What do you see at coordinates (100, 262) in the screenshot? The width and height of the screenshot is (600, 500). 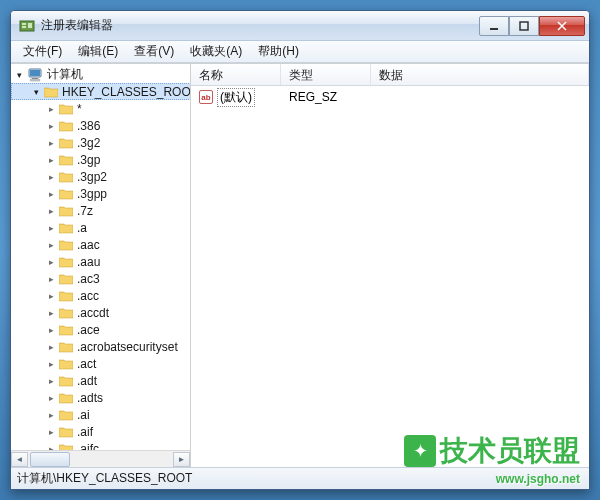 I see `tree-item-9: ▸.aau` at bounding box center [100, 262].